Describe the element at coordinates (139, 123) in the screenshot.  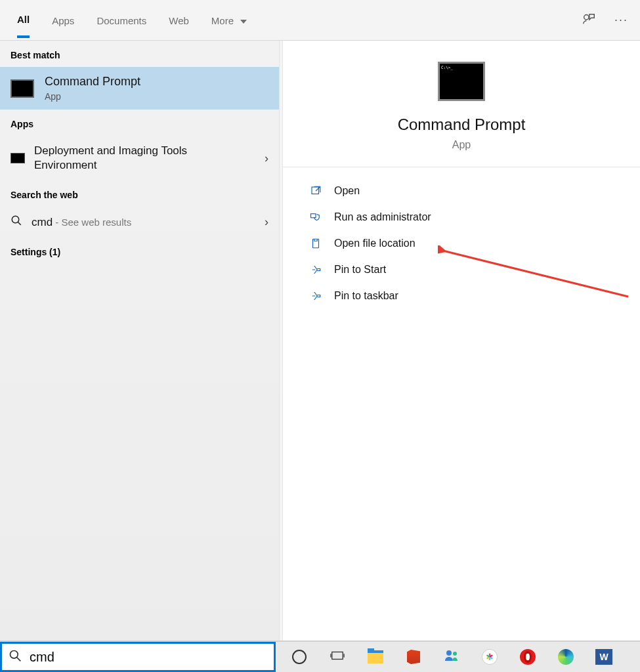
I see `apps-heading: Apps` at that location.